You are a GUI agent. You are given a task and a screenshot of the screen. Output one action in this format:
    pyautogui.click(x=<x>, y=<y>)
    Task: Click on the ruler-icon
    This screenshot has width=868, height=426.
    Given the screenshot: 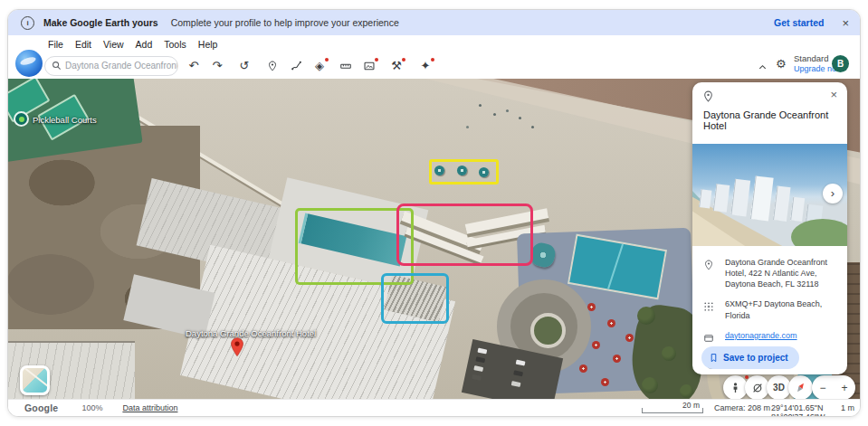 What is the action you would take?
    pyautogui.click(x=346, y=66)
    